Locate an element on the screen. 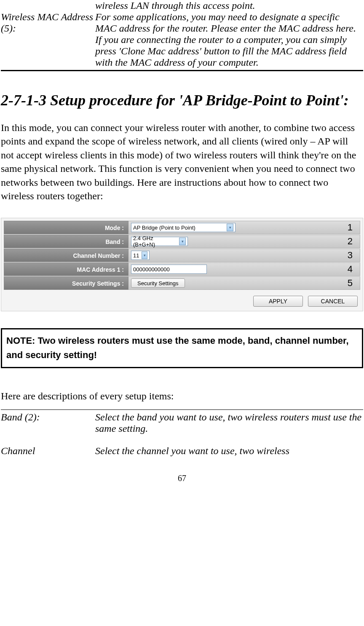 Image resolution: width=364 pixels, height=626 pixels. band-select-value: 2.4 GHz (B+G+N) is located at coordinates (155, 241).